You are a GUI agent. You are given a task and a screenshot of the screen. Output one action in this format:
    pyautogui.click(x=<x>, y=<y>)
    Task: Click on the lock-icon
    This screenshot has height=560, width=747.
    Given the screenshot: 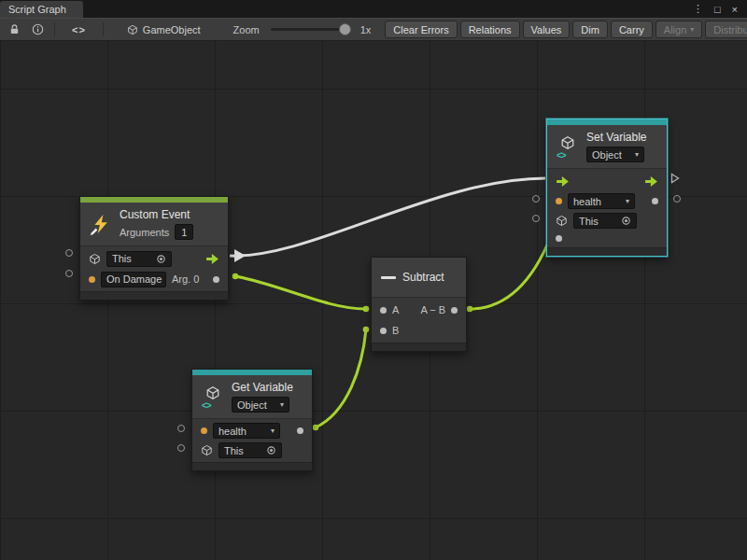 What is the action you would take?
    pyautogui.click(x=14, y=30)
    